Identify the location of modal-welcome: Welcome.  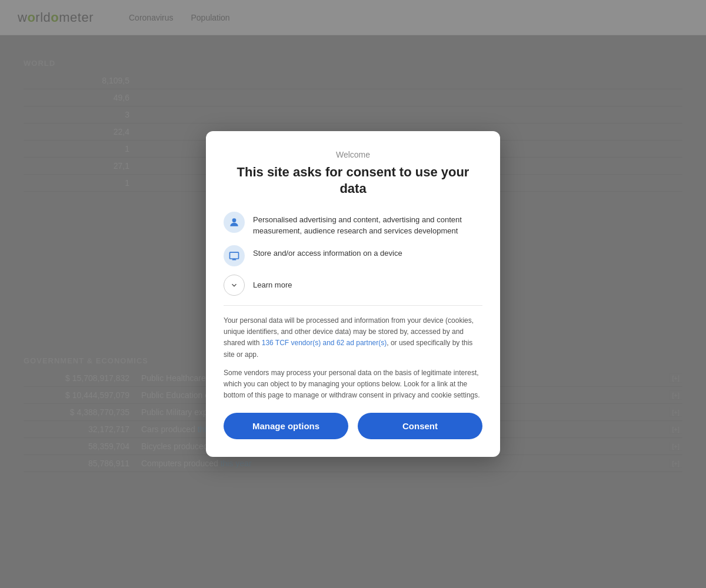
(353, 155).